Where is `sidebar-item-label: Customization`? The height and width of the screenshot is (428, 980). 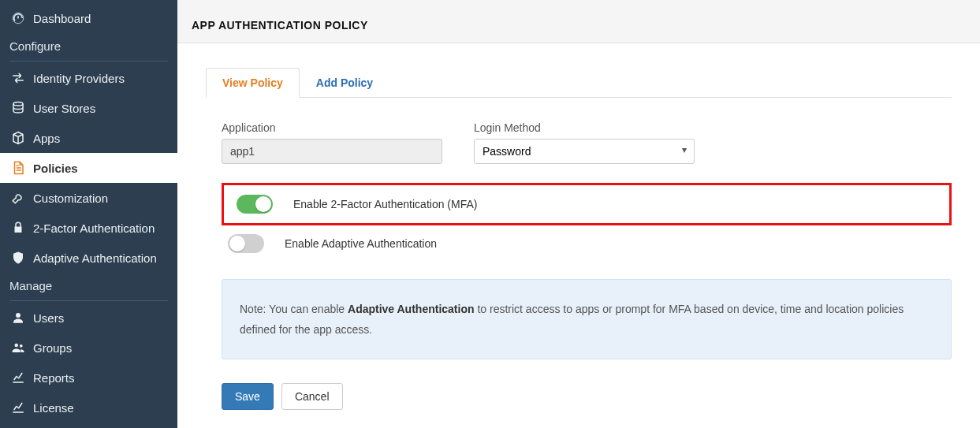
sidebar-item-label: Customization is located at coordinates (71, 199).